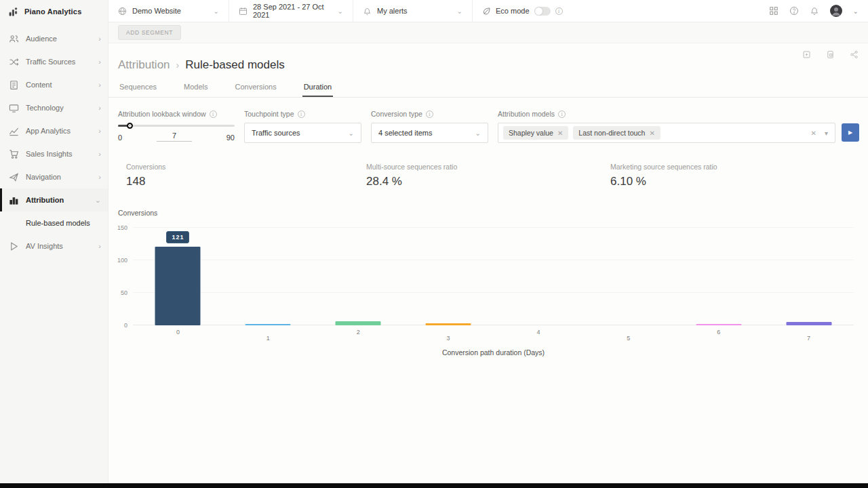 This screenshot has width=868, height=488. Describe the element at coordinates (487, 11) in the screenshot. I see `leaf-icon` at that location.